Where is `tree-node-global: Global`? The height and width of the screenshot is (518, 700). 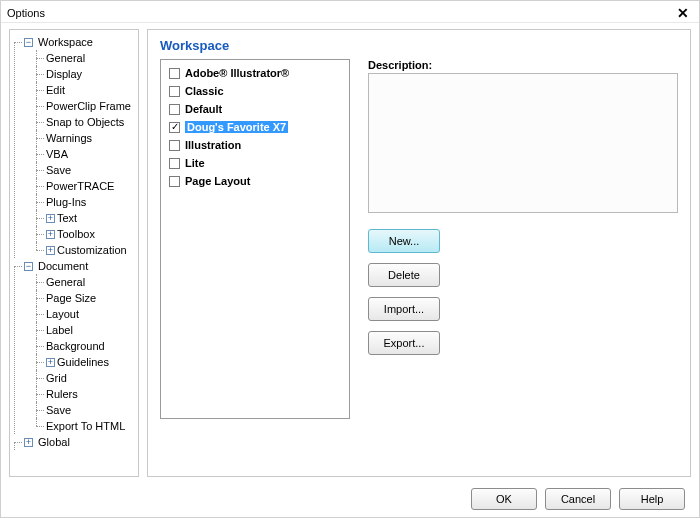 tree-node-global: Global is located at coordinates (54, 442).